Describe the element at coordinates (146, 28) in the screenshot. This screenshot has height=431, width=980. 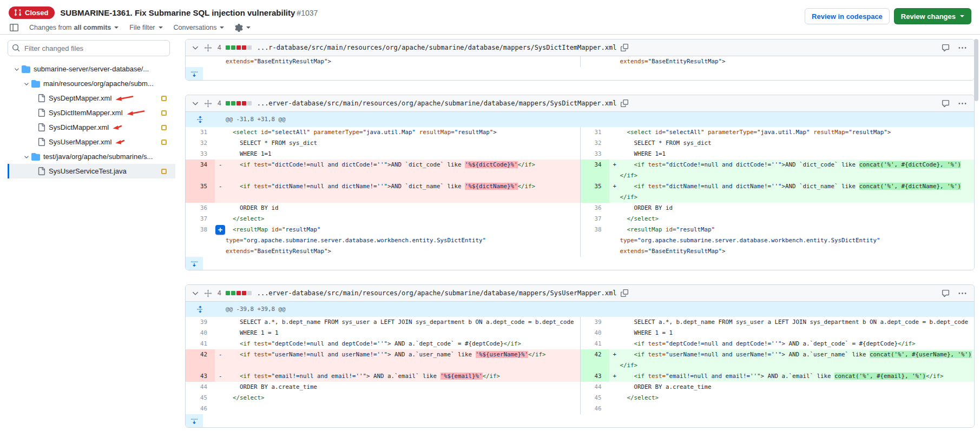
I see `file-filter-dropdown: File filter` at that location.